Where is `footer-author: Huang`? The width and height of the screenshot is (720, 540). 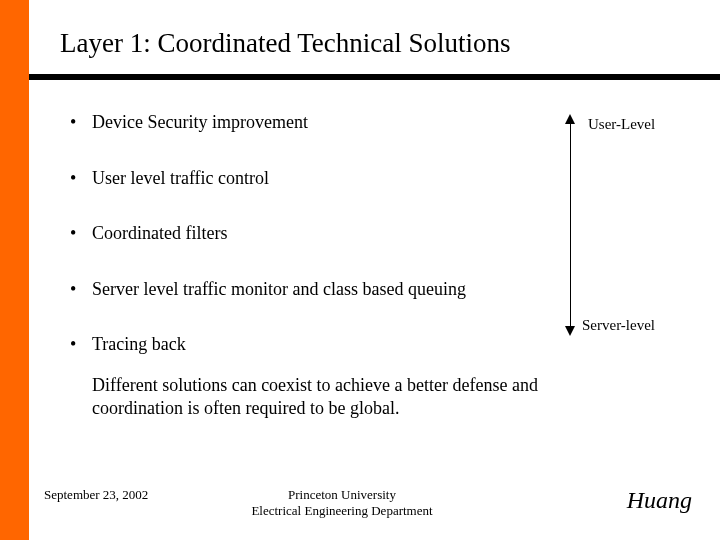 footer-author: Huang is located at coordinates (660, 500).